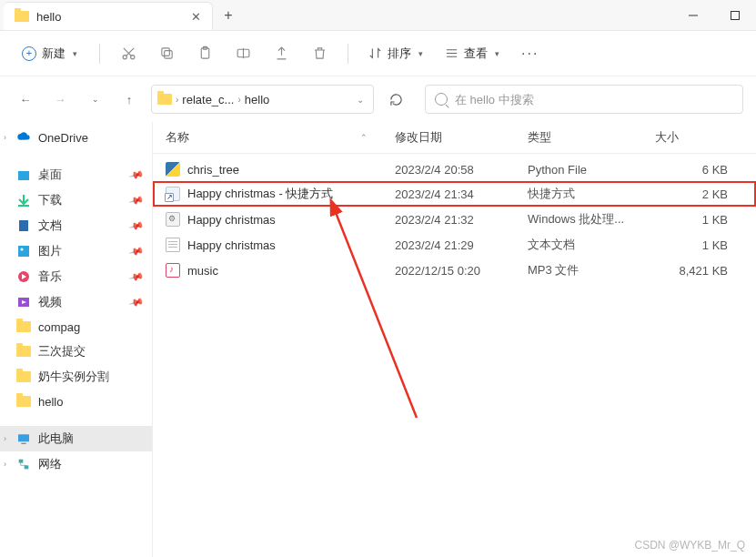  Describe the element at coordinates (129, 99) in the screenshot. I see `up-button: ↑` at that location.